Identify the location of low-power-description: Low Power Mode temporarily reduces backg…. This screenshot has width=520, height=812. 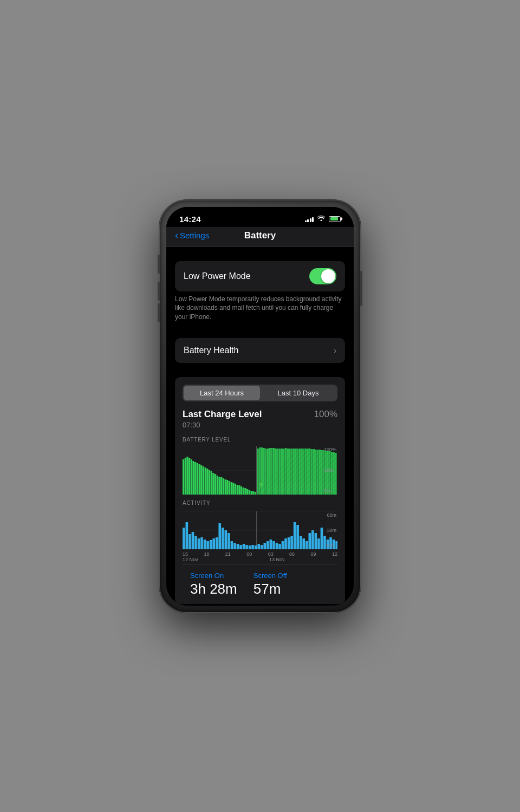
(260, 310).